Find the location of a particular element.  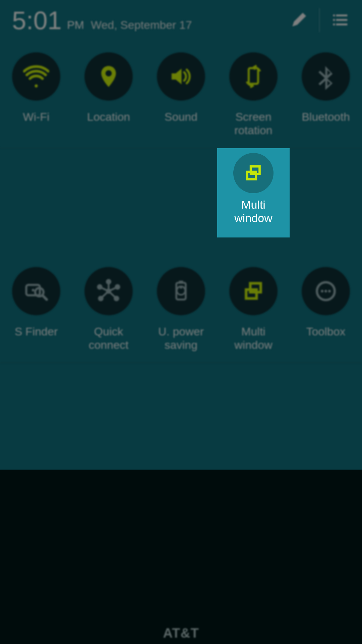

toggle-sfinder: S Finder is located at coordinates (36, 309).